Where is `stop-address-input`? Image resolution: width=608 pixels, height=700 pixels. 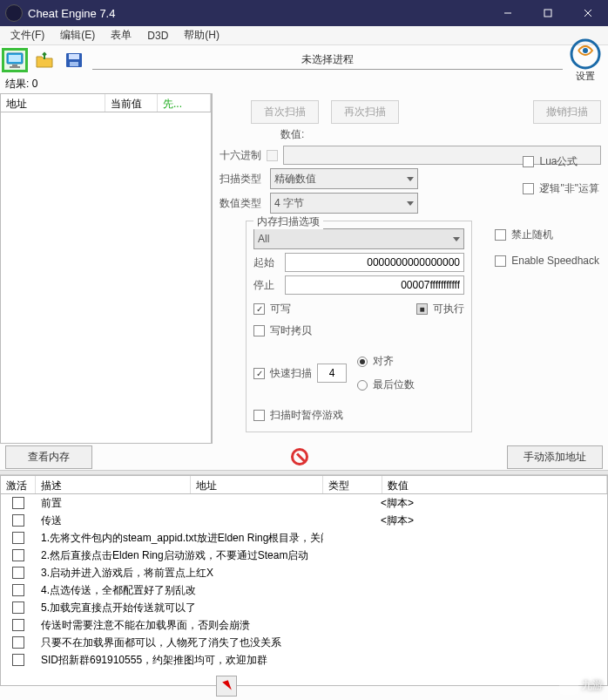
stop-address-input is located at coordinates (375, 285).